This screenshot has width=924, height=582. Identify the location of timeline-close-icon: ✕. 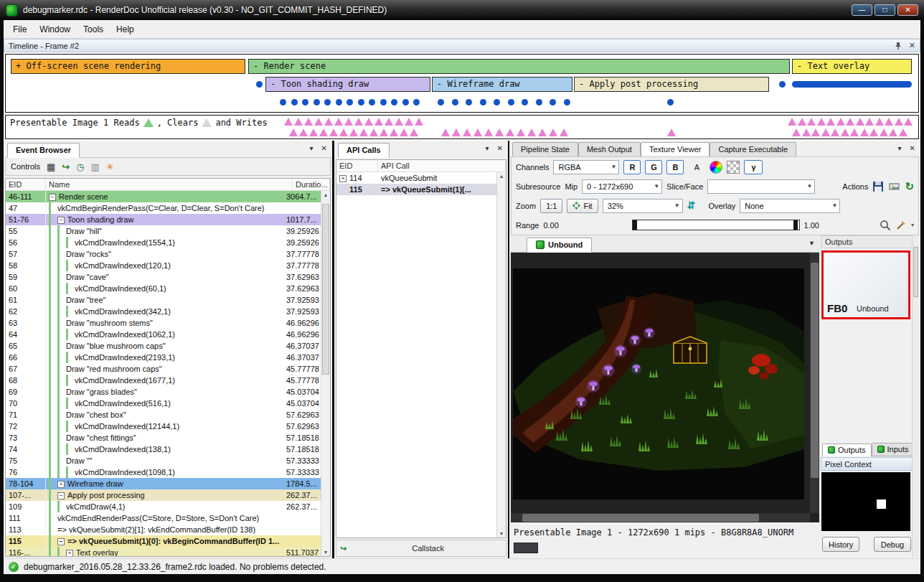
(913, 46).